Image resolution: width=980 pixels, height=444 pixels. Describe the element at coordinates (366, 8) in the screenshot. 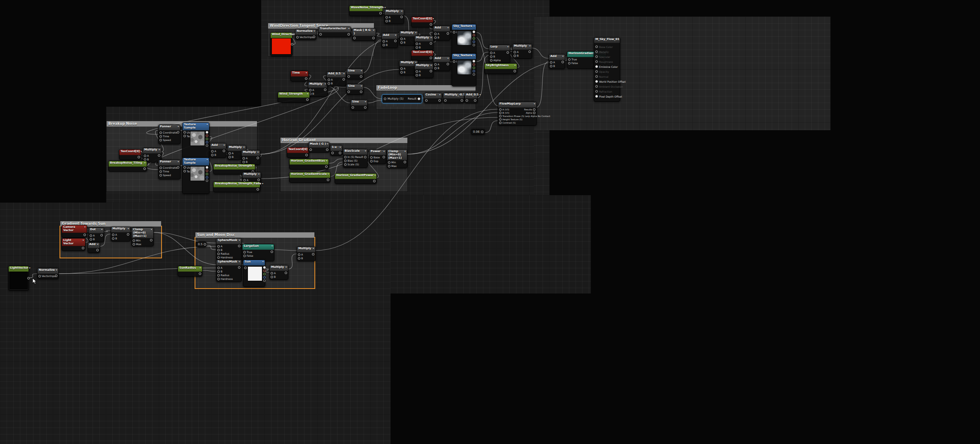

I see `node-header: WaveNoise_Strength▾` at that location.